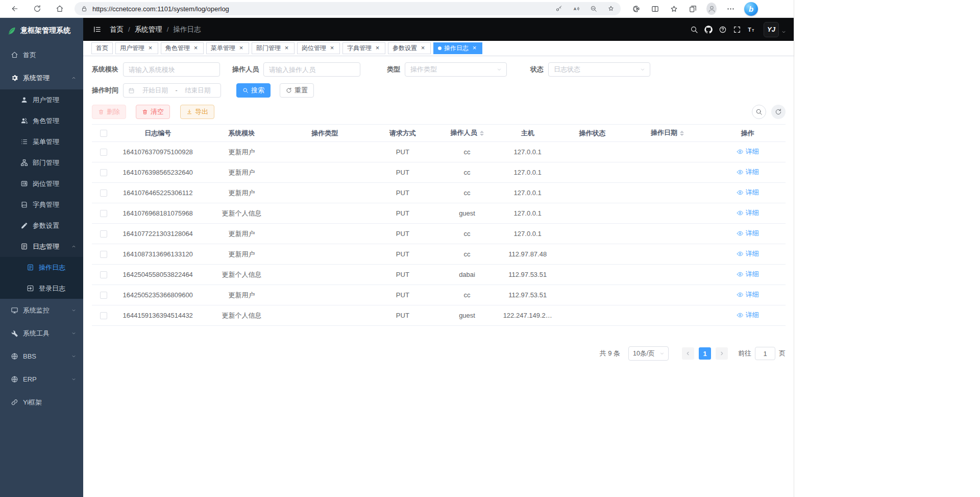 This screenshot has height=497, width=980. Describe the element at coordinates (149, 30) in the screenshot. I see `breadcrumb-item: 系统管理` at that location.